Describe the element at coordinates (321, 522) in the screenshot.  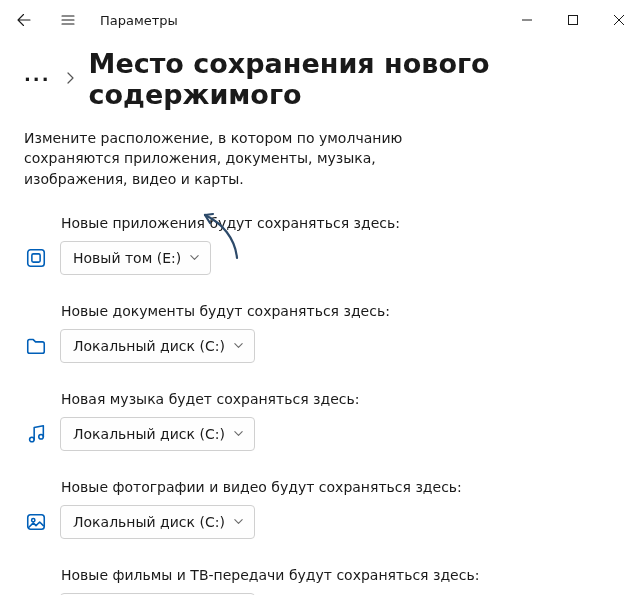
I see `photos-setting-row: Локальный диск (C:)` at that location.